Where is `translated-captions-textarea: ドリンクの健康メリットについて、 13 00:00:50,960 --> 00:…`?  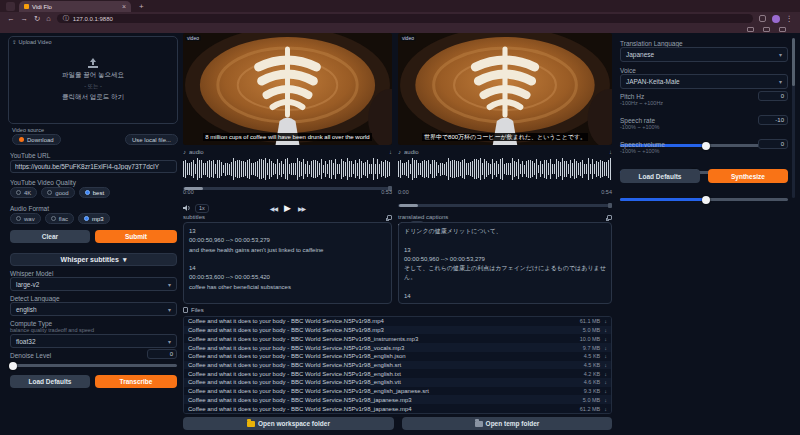
translated-captions-textarea: ドリンクの健康メリットについて、 13 00:00:50,960 --> 00:… is located at coordinates (505, 263).